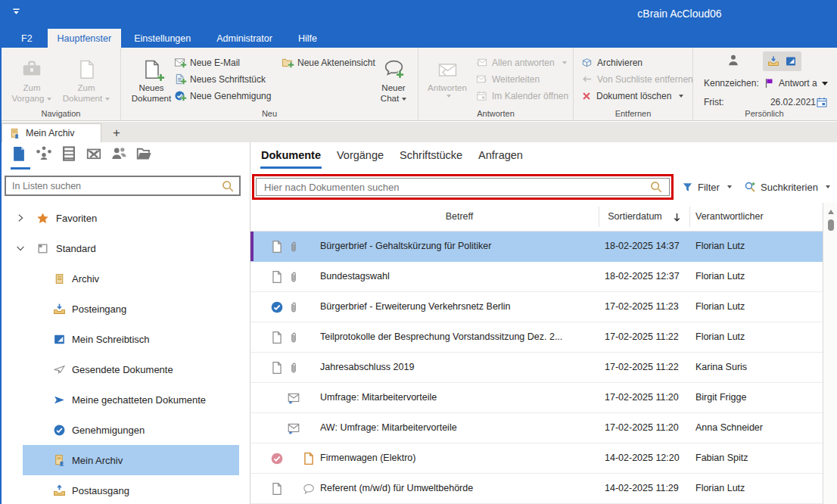 This screenshot has width=837, height=504. Describe the element at coordinates (793, 102) in the screenshot. I see `frist-value: 26.02.2021` at that location.